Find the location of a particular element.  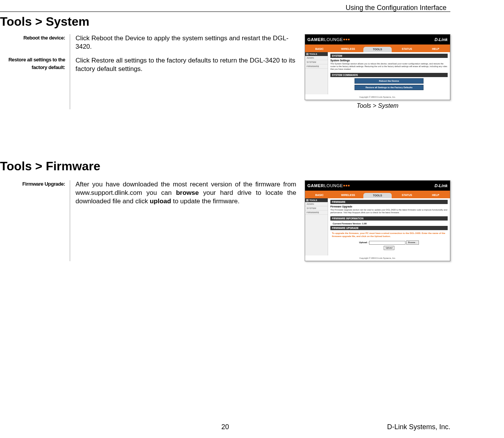

footer-company: D-Link Systems, Inc. is located at coordinates (419, 427).